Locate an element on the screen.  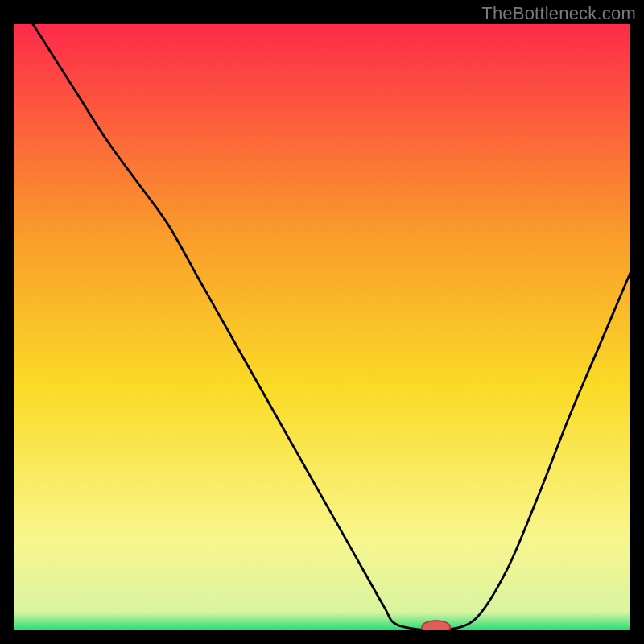
watermark-text: TheBottleneck.com is located at coordinates (559, 14).